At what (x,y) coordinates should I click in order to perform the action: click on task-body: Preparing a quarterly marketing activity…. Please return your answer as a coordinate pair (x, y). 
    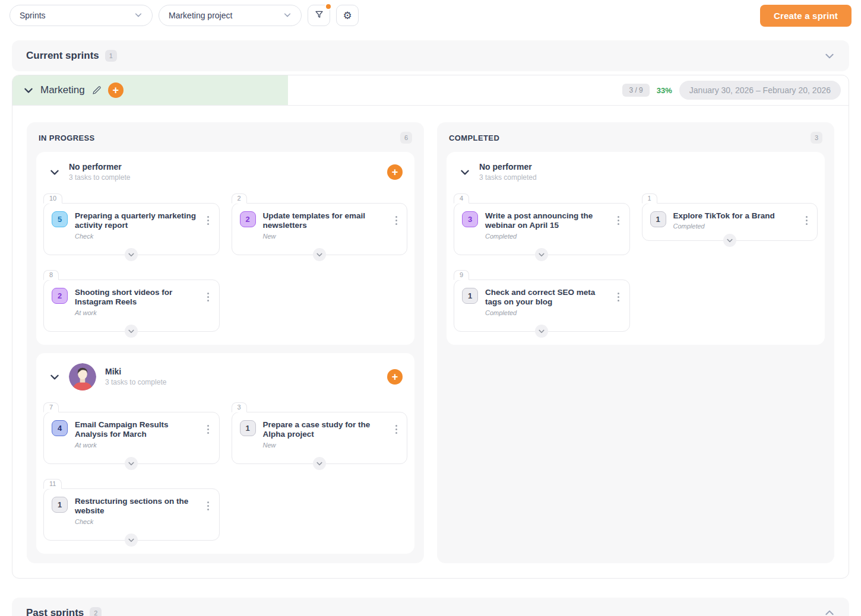
    Looking at the image, I should click on (135, 226).